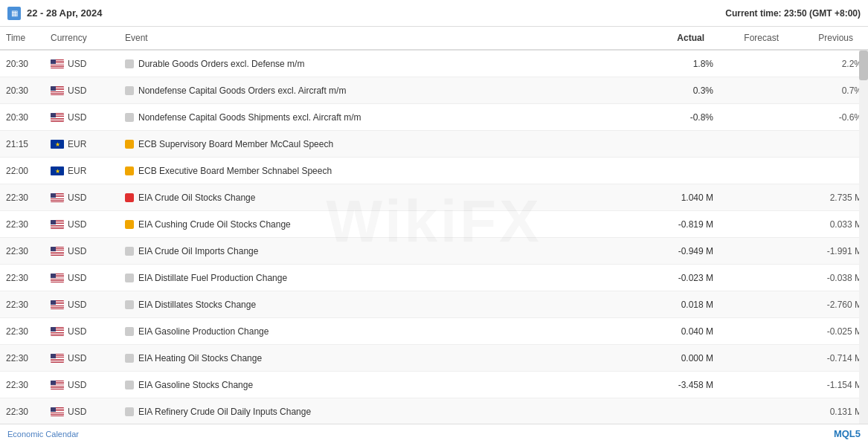  I want to click on table-row: 20:30 USD Nondefense Capital Goods Shipm…, so click(434, 117).